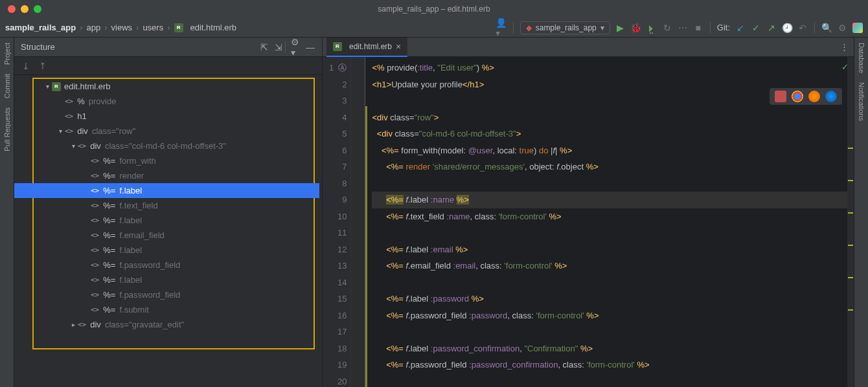 The image size is (868, 387). What do you see at coordinates (845, 47) in the screenshot?
I see `tab-more-icon: ⋮` at bounding box center [845, 47].